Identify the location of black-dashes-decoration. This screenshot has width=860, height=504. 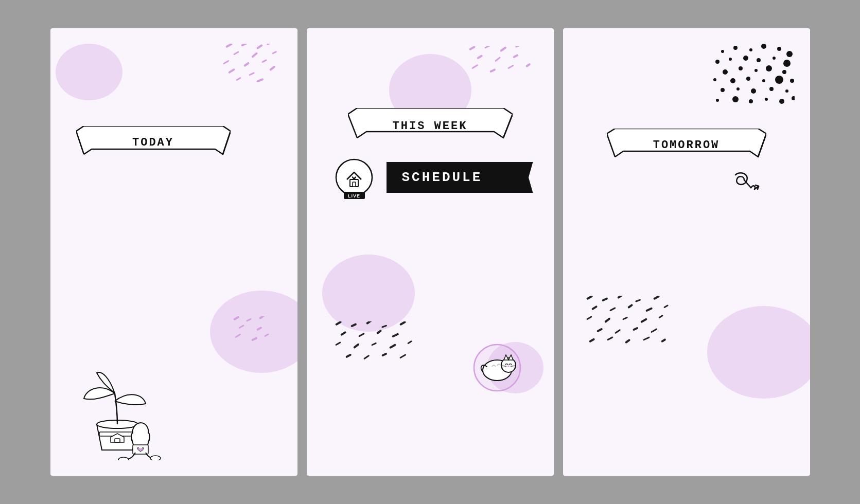
(627, 321).